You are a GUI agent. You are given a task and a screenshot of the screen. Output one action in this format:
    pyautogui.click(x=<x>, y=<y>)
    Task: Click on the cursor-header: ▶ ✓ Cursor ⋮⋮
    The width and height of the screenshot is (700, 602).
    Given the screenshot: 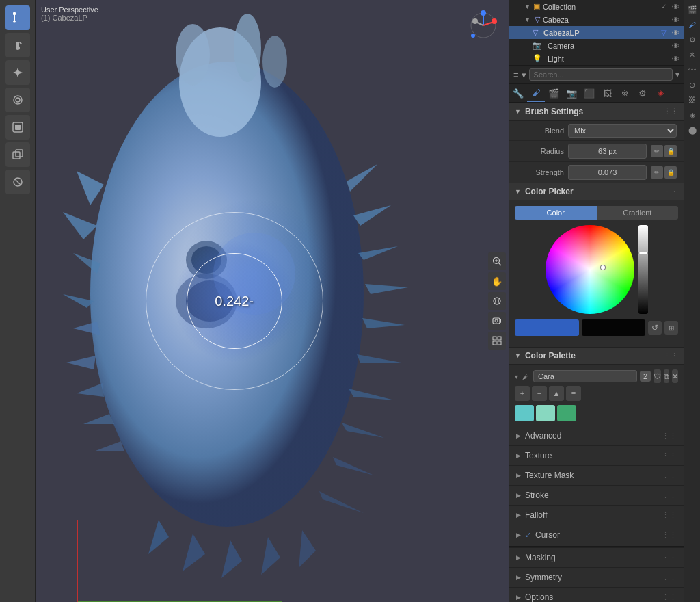 What is the action you would take?
    pyautogui.click(x=596, y=535)
    